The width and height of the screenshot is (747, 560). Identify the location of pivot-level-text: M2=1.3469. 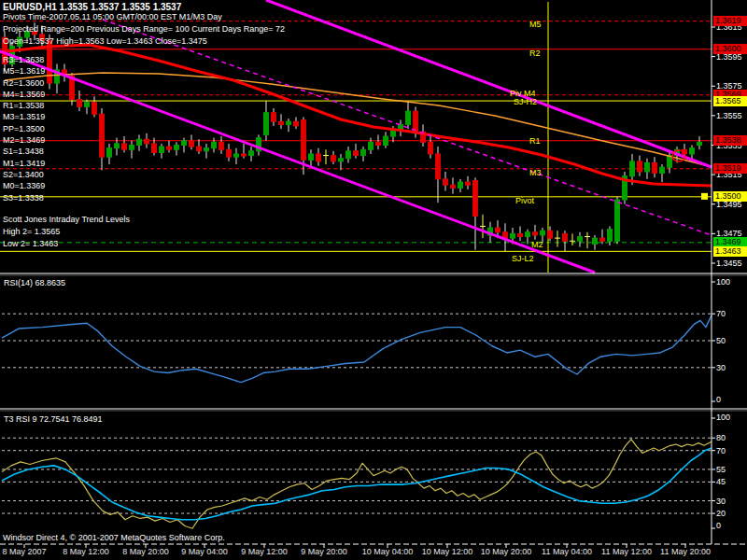
(24, 141).